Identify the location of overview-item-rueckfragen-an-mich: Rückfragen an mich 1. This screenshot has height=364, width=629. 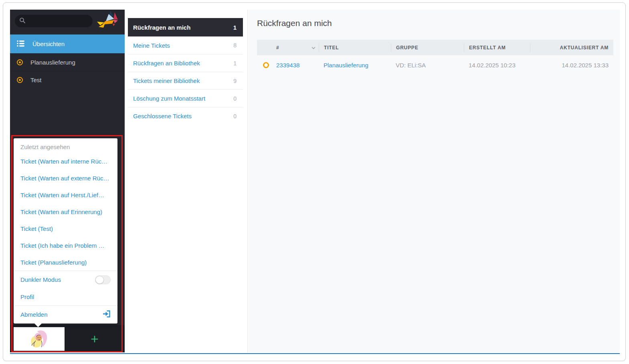
(185, 27).